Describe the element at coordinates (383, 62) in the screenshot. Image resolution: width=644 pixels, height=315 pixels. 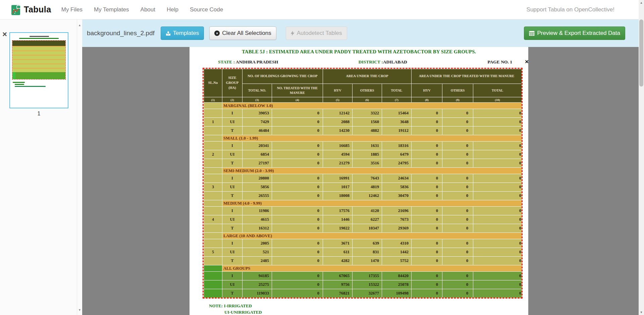
I see `district-field: DISTRICT :ADILABAD` at that location.